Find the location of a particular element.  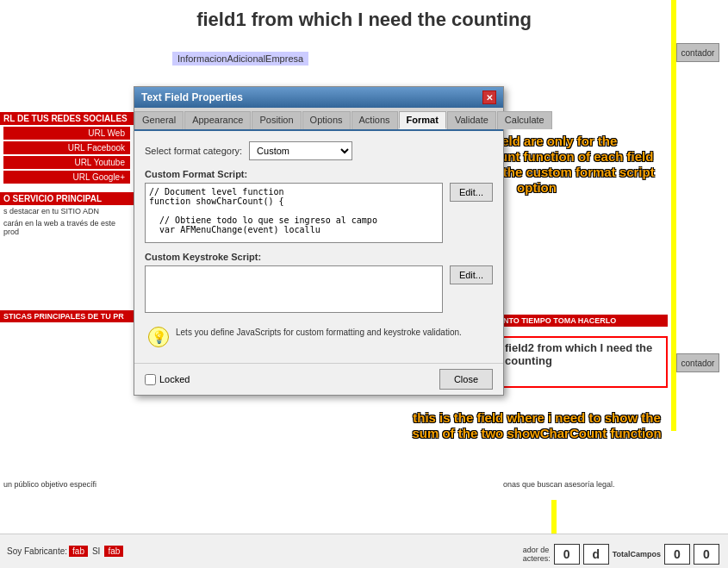

select-format-label: Select format category: is located at coordinates (193, 151).